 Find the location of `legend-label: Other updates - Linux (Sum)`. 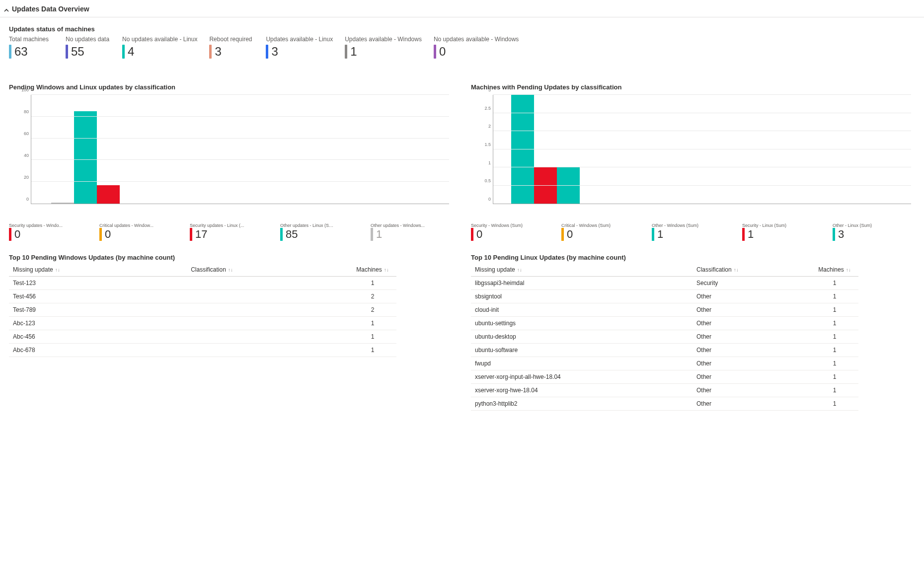

legend-label: Other updates - Linux (Sum) is located at coordinates (308, 225).